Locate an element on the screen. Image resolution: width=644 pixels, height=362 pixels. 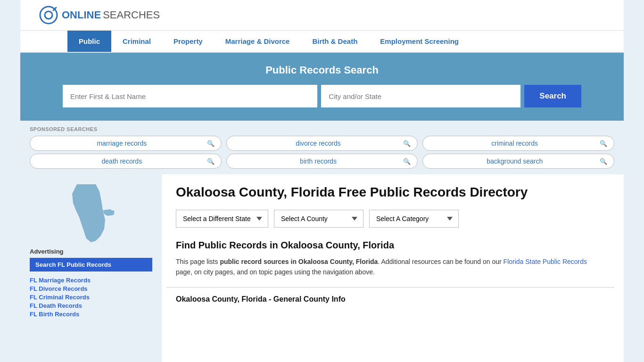
search-icon-1: 🔍 is located at coordinates (211, 143).